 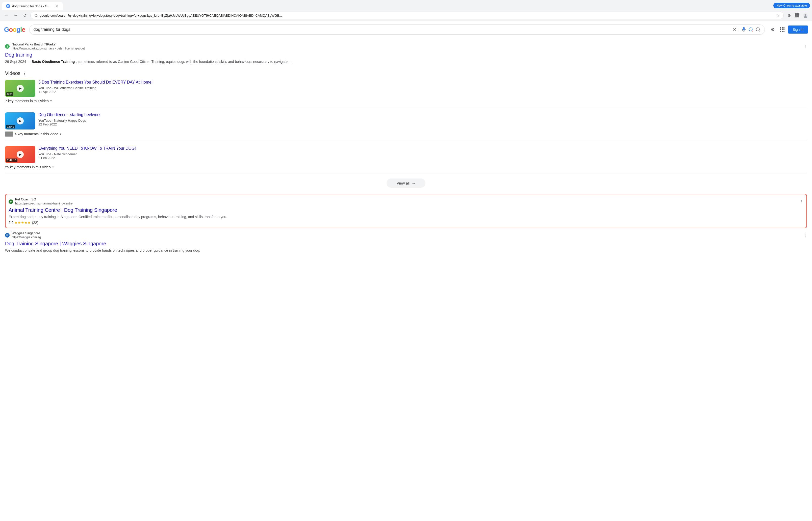 I want to click on video-thumb-1: ▶ 8:31, so click(x=20, y=89).